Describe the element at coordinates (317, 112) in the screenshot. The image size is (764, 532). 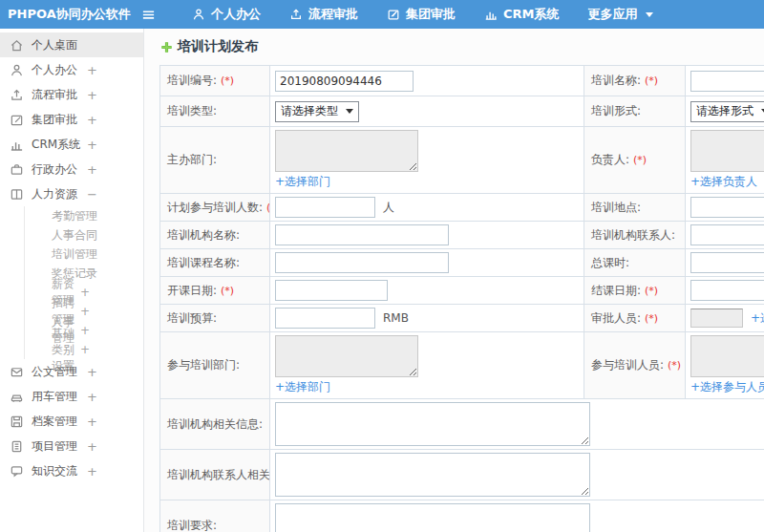
I see `training-type-select: 请选择类型` at that location.